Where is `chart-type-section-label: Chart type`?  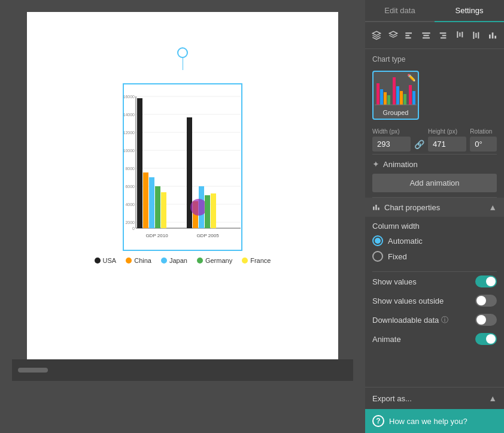
chart-type-section-label: Chart type is located at coordinates (435, 58).